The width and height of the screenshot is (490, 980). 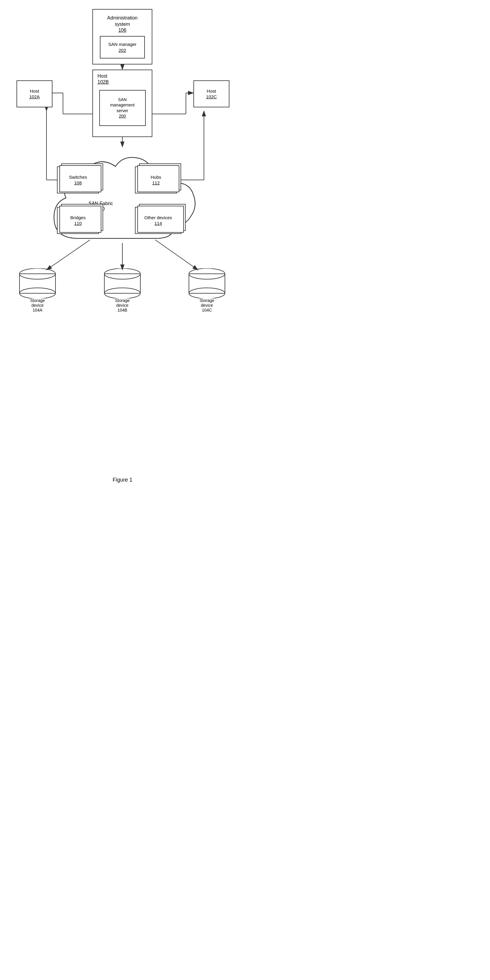 What do you see at coordinates (123, 108) in the screenshot?
I see `san-mgmt-server-box: SANmanagementserver 200` at bounding box center [123, 108].